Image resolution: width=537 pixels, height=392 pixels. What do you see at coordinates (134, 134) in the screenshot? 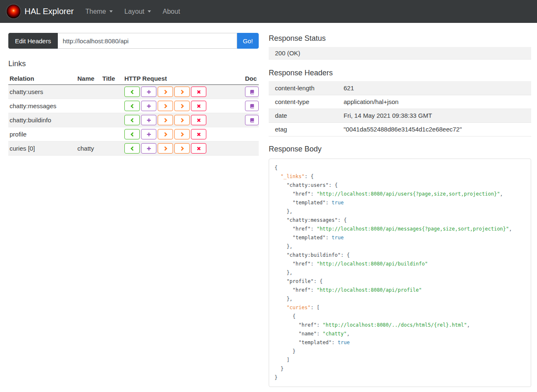
I see `link-row: profile` at bounding box center [134, 134].